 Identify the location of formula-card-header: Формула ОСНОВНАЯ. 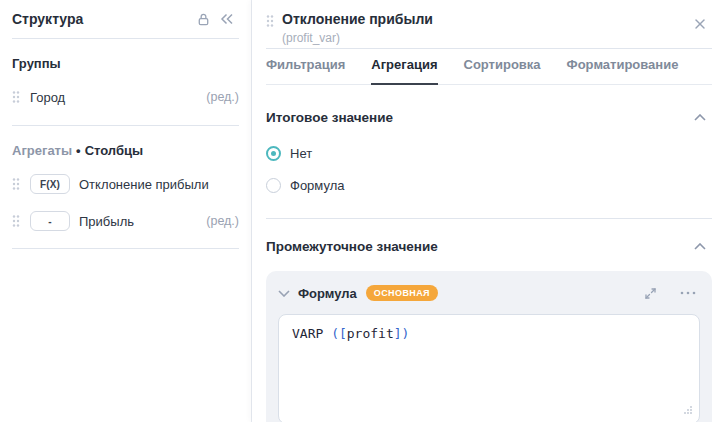
(489, 293).